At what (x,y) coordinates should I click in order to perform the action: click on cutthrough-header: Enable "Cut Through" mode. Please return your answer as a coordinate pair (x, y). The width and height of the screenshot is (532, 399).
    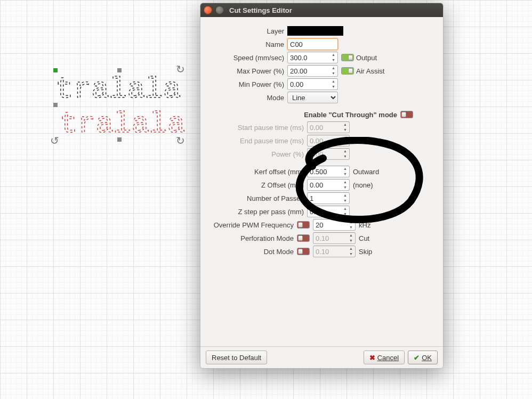
    Looking at the image, I should click on (351, 115).